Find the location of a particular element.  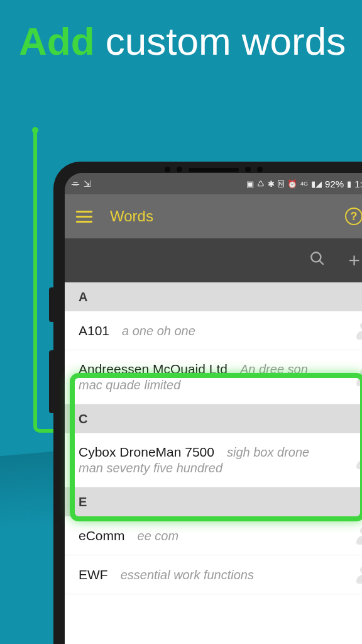

voicemail-icon: ⌯ is located at coordinates (75, 184).